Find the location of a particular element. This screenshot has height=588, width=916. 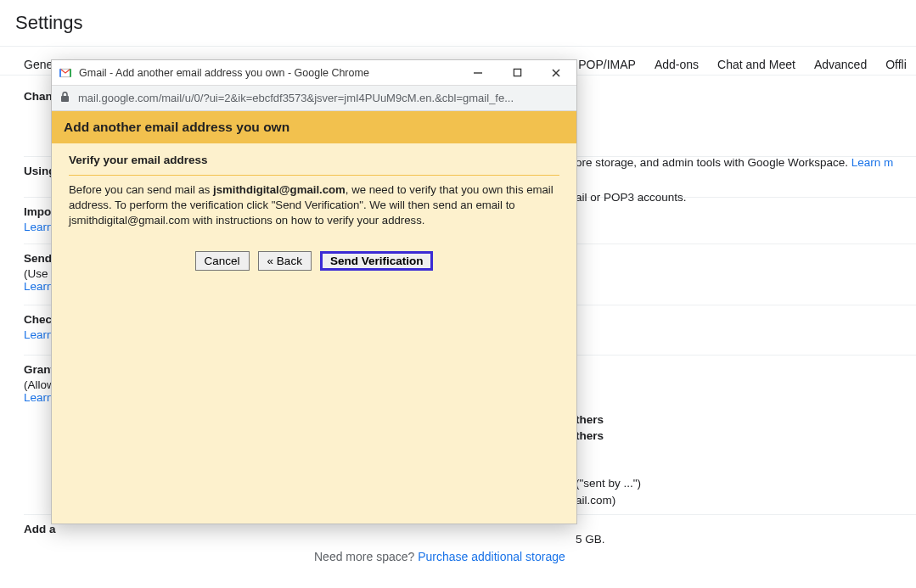

storage-line: Need more space? Purchase additional sto… is located at coordinates (440, 557).